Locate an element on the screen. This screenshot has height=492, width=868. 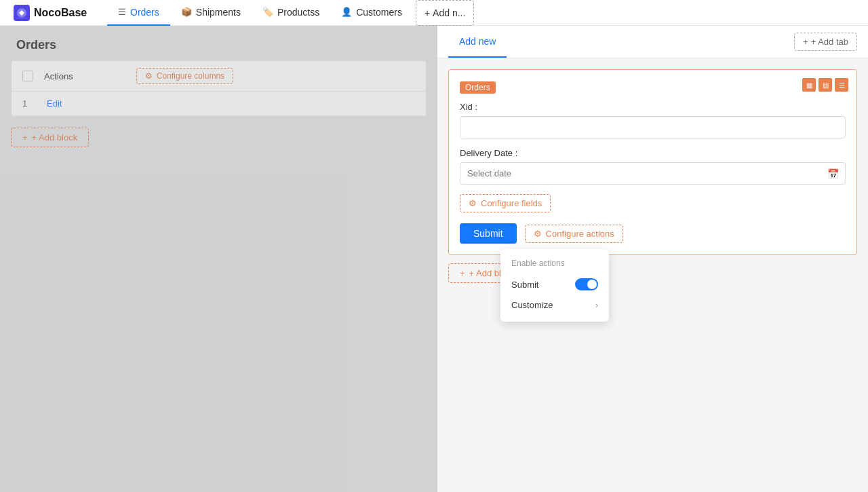
panel-tabs: Add new is located at coordinates (477, 42).